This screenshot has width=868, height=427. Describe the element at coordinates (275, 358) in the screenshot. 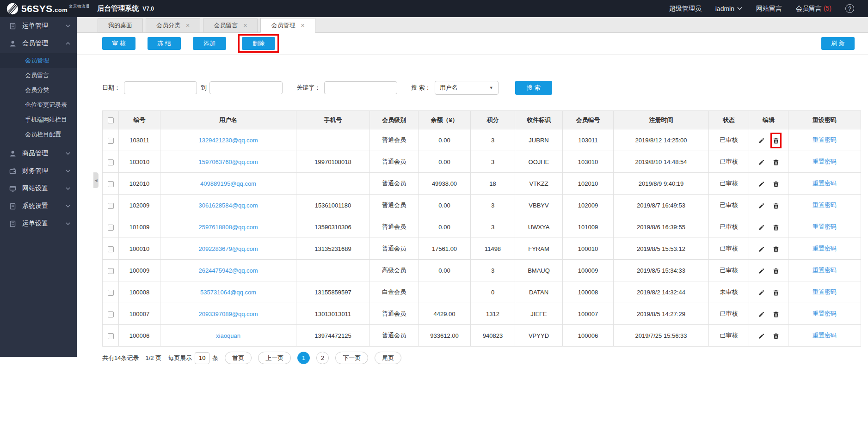

I see `prev-page-button: 上一页` at that location.